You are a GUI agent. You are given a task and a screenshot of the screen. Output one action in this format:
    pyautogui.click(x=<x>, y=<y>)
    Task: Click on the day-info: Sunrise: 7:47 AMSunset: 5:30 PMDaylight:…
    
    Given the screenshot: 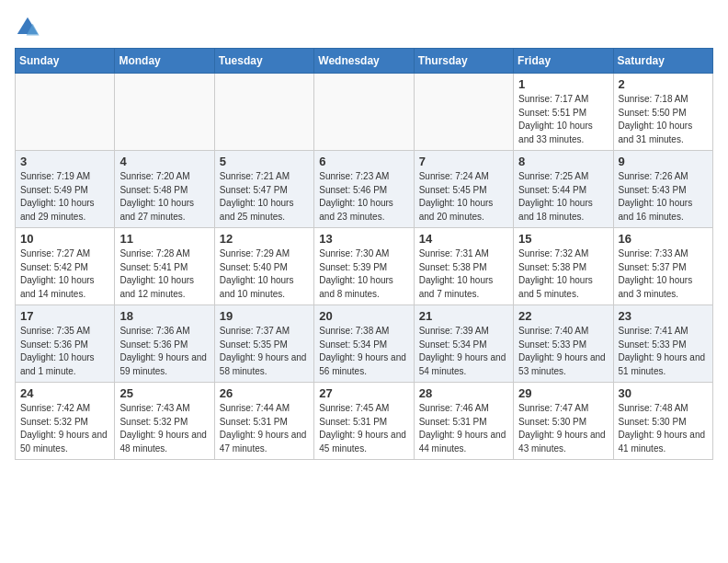 What is the action you would take?
    pyautogui.click(x=563, y=429)
    